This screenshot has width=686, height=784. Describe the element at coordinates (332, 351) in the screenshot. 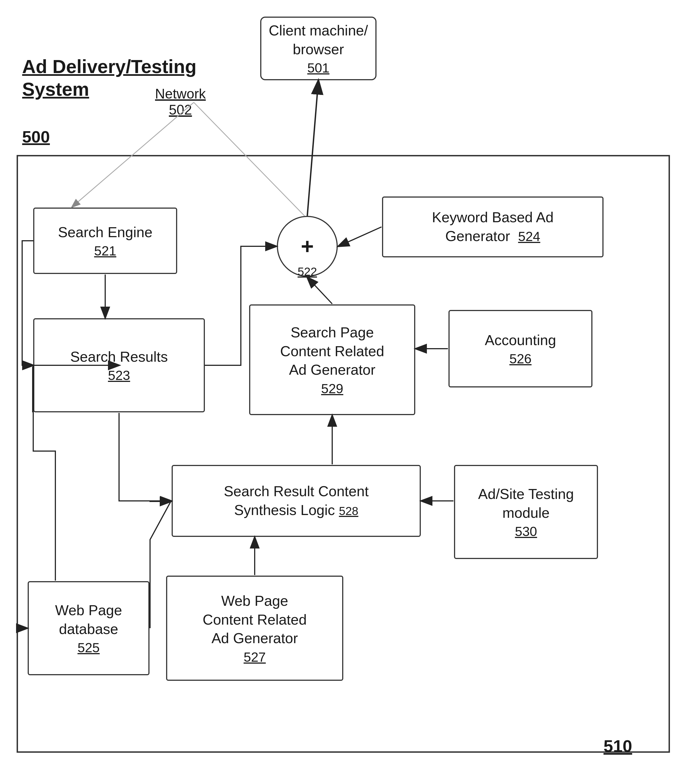

I see `search-page-ad-label: Search Page Content Related Ad Generator` at that location.